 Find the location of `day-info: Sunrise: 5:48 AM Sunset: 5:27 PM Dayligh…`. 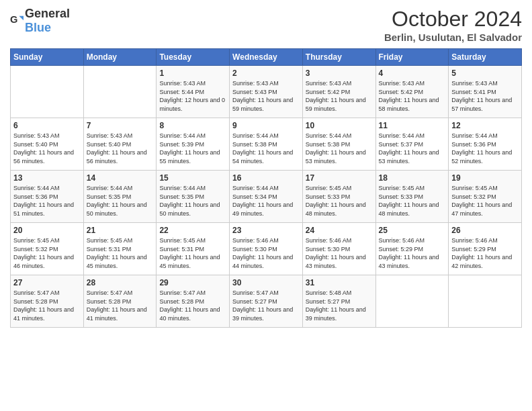

day-info: Sunrise: 5:48 AM Sunset: 5:27 PM Dayligh… is located at coordinates (339, 306).